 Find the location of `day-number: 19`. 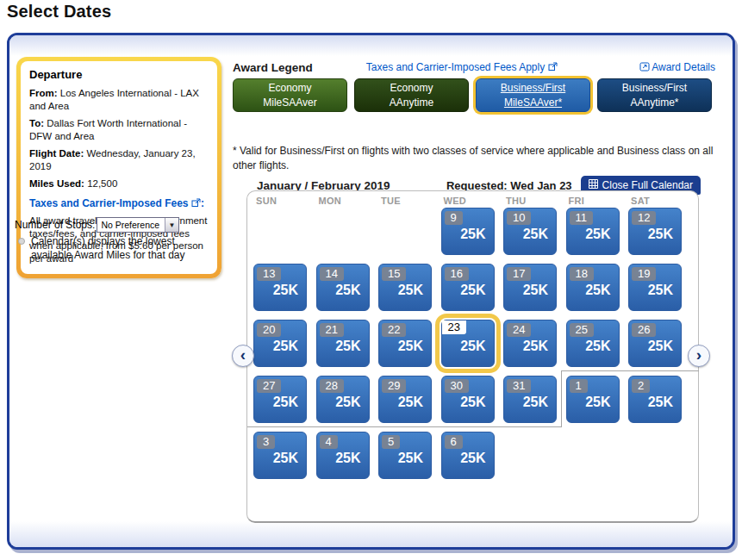

day-number: 19 is located at coordinates (644, 274).